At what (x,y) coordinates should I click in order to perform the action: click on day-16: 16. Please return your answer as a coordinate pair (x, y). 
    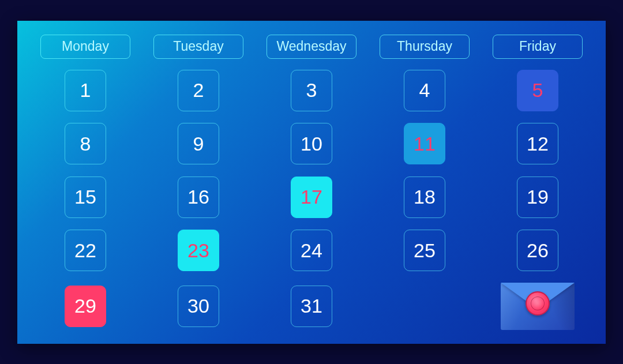
    Looking at the image, I should click on (198, 197).